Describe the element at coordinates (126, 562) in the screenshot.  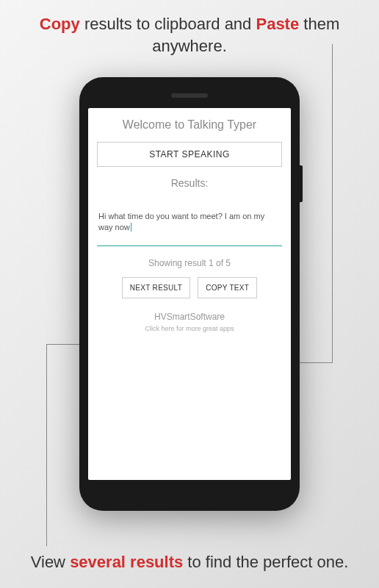
I see `highlight-several: several results` at that location.